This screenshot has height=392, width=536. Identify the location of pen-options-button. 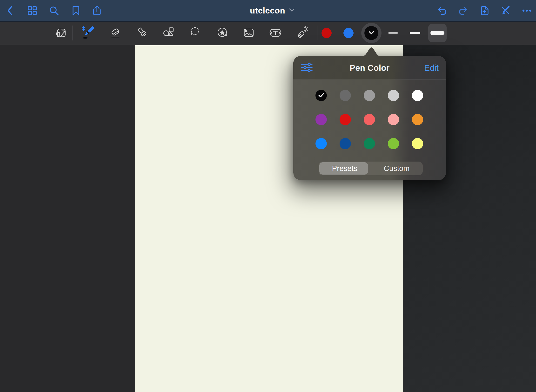
(307, 68).